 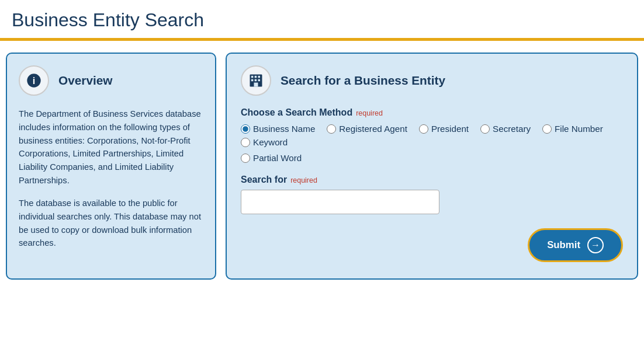 I want to click on radio-file-number: File Number, so click(x=573, y=128).